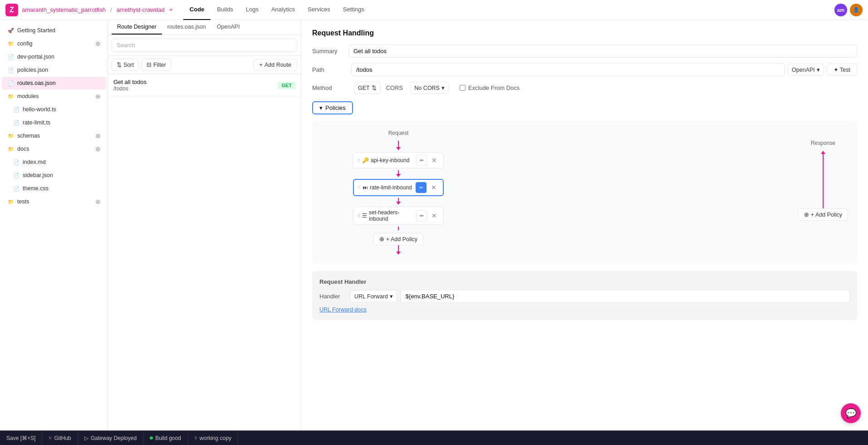 The width and height of the screenshot is (868, 445). I want to click on build-item: Build good, so click(166, 438).